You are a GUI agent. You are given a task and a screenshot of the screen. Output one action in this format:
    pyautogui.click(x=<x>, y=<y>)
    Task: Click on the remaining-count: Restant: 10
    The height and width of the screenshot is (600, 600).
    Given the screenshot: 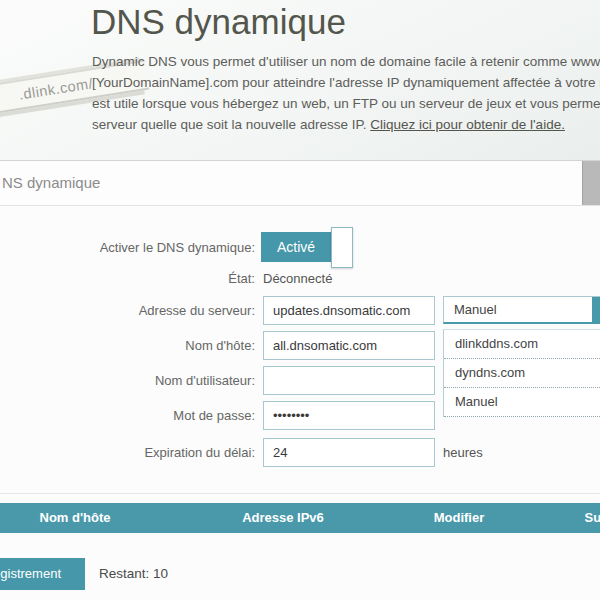 What is the action you would take?
    pyautogui.click(x=134, y=574)
    